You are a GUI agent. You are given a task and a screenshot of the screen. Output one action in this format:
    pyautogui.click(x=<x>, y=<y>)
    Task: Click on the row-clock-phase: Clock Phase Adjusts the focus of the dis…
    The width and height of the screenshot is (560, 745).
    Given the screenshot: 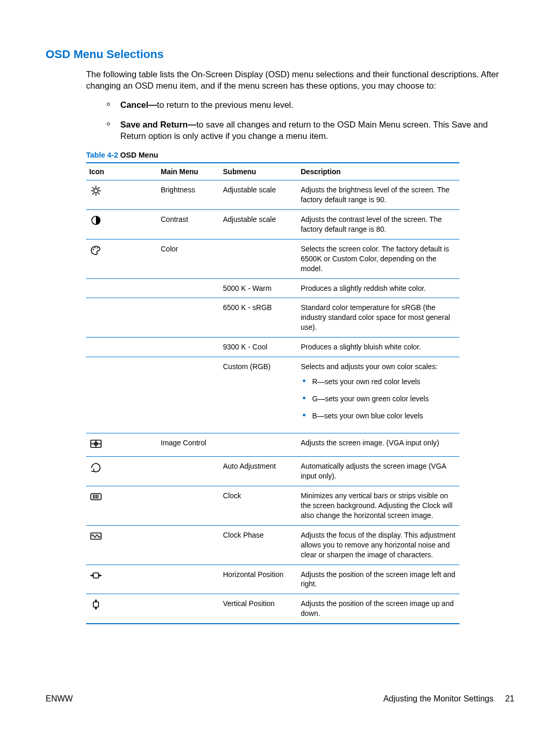 What is the action you would take?
    pyautogui.click(x=273, y=545)
    